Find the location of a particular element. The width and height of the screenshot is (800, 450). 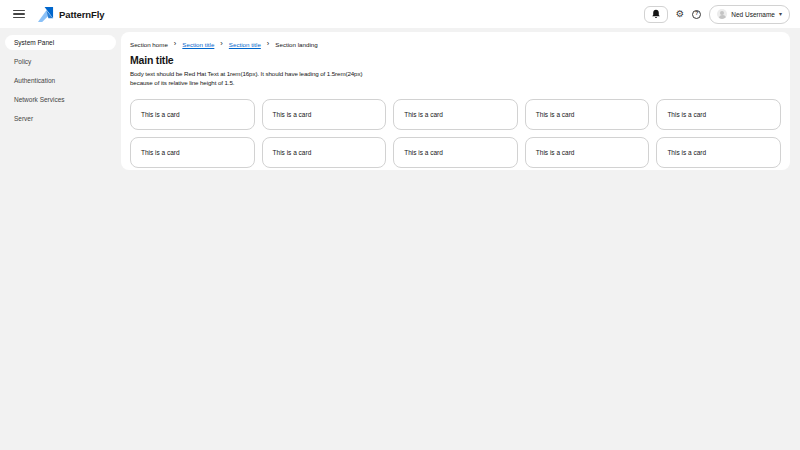

caret-down-icon: ▾ is located at coordinates (780, 14).